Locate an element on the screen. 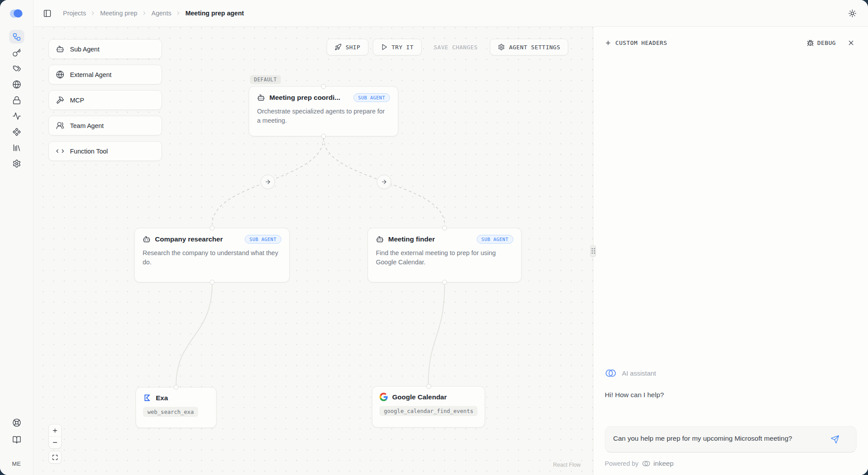 This screenshot has height=475, width=868. zoom-in-button is located at coordinates (55, 430).